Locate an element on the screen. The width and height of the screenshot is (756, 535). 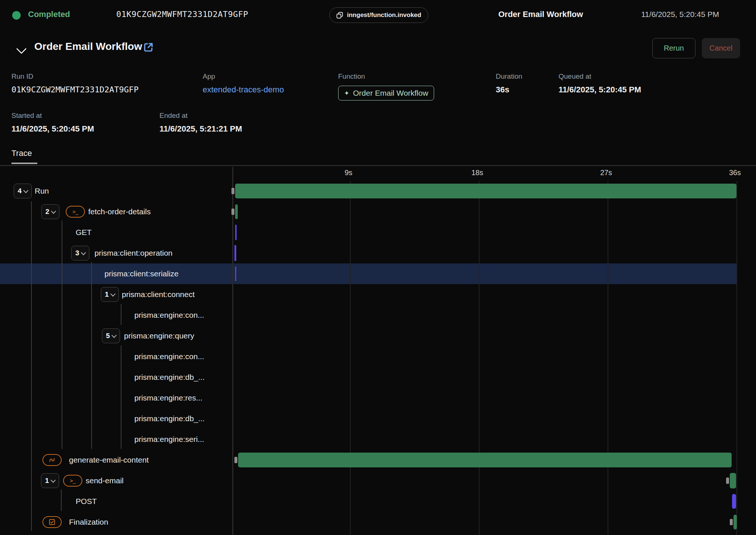
workflow-name-topbar: Order Email Workflow is located at coordinates (540, 14).